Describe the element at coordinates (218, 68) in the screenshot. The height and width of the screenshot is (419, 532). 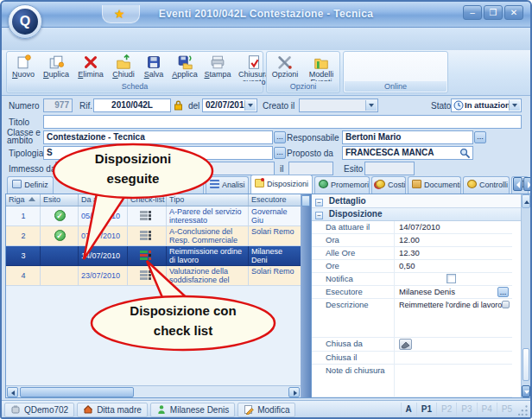
I see `stampa-button: Stampa` at that location.